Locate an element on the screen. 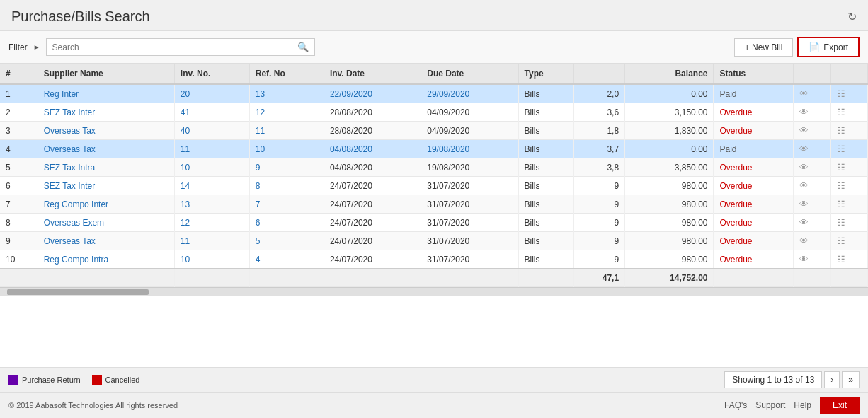 The width and height of the screenshot is (868, 418). cell-inv-no: 40 is located at coordinates (212, 131).